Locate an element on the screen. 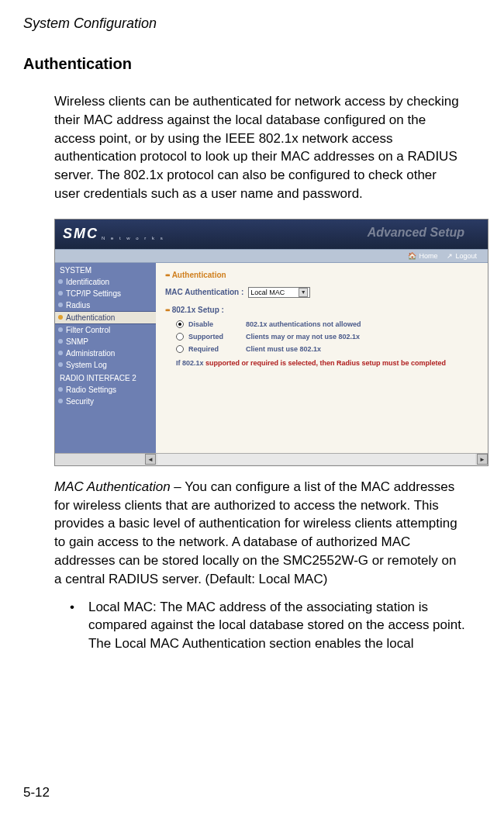 The image size is (504, 816). breadcrumb: ▪▪▪Authentication is located at coordinates (322, 275).